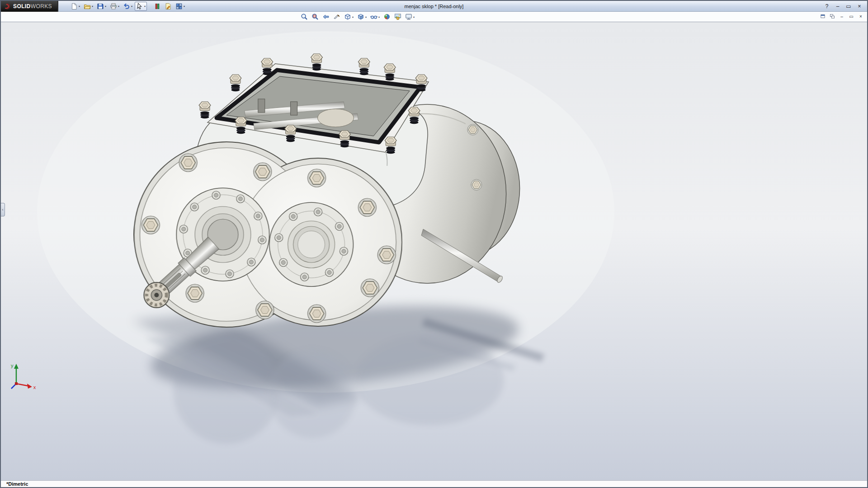 The width and height of the screenshot is (868, 488). I want to click on document-window-controls: –▭×, so click(842, 16).